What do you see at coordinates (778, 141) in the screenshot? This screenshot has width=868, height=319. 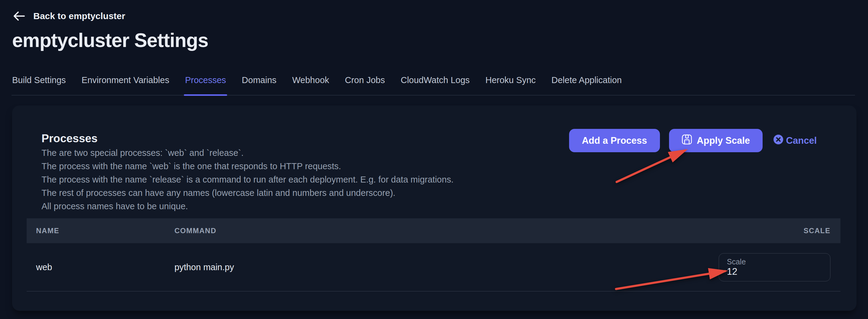 I see `x-circle-icon` at bounding box center [778, 141].